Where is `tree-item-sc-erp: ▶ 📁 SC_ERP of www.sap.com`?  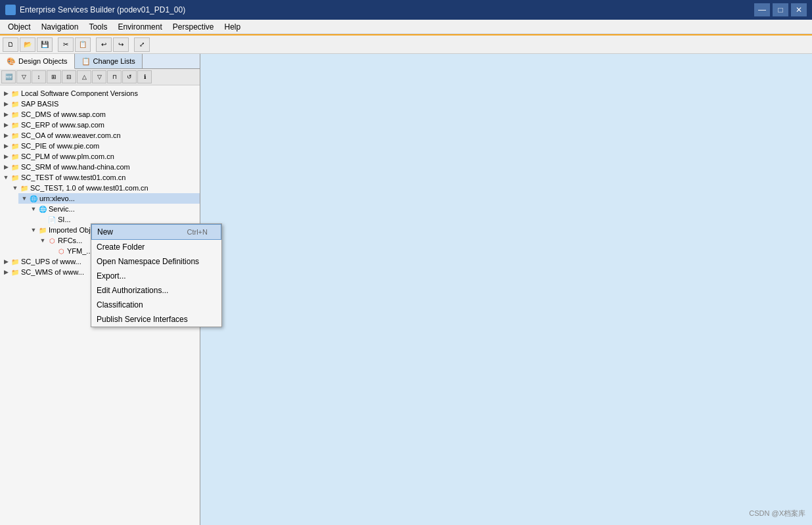
tree-item-sc-erp: ▶ 📁 SC_ERP of www.sap.com is located at coordinates (100, 125).